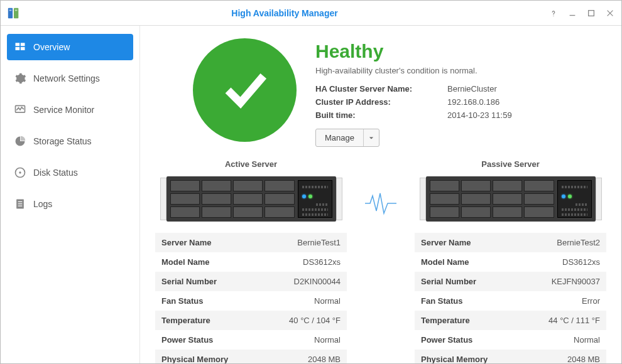 The height and width of the screenshot is (364, 622). I want to click on logs-icon, so click(20, 204).